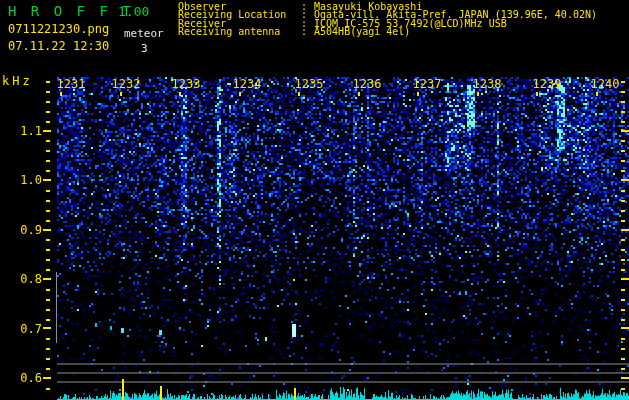  What do you see at coordinates (26, 279) in the screenshot?
I see `freq-axis-label: 0.8` at bounding box center [26, 279].